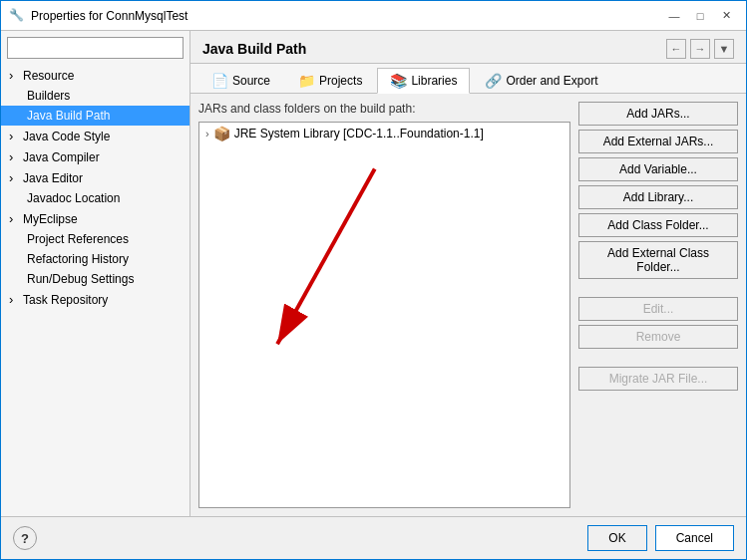 This screenshot has height=560, width=747. Describe the element at coordinates (658, 309) in the screenshot. I see `edit-button: Edit...` at that location.